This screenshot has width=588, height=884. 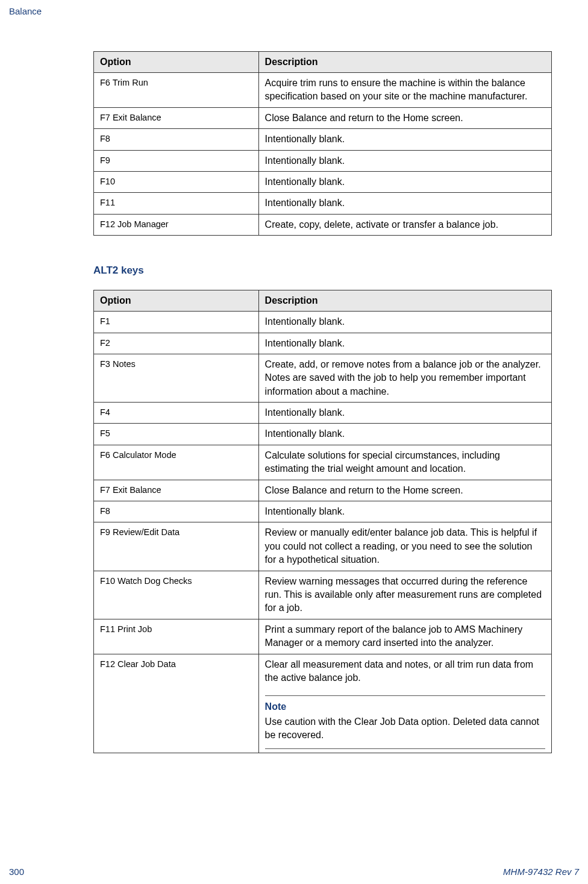 I want to click on table2-header-description: Description, so click(x=405, y=301).